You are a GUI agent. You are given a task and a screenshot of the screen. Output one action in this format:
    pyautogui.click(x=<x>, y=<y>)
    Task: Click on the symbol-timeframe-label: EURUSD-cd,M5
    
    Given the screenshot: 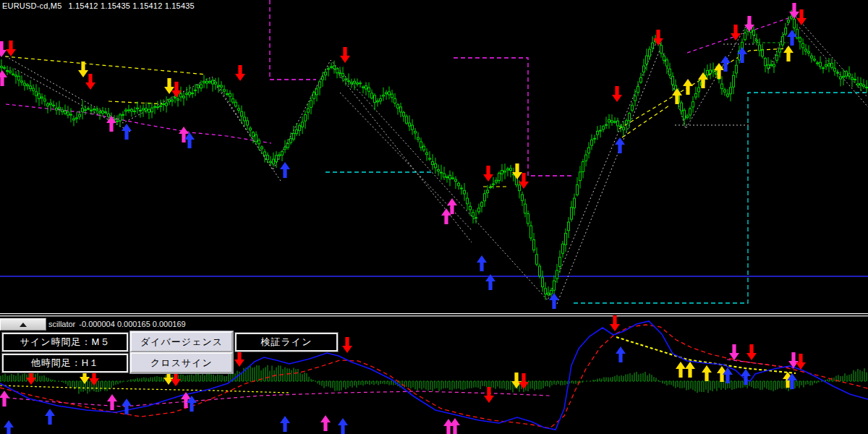 What is the action you would take?
    pyautogui.click(x=32, y=6)
    